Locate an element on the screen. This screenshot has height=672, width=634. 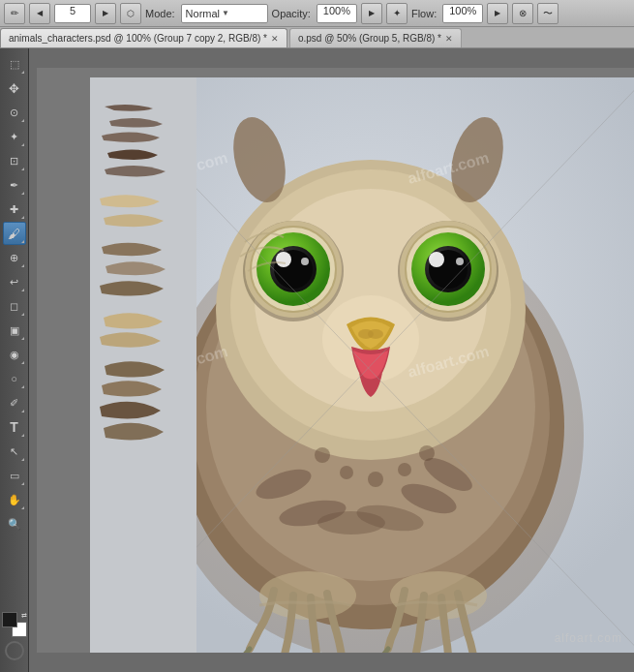
brush-icon: 🖌 is located at coordinates (14, 234).